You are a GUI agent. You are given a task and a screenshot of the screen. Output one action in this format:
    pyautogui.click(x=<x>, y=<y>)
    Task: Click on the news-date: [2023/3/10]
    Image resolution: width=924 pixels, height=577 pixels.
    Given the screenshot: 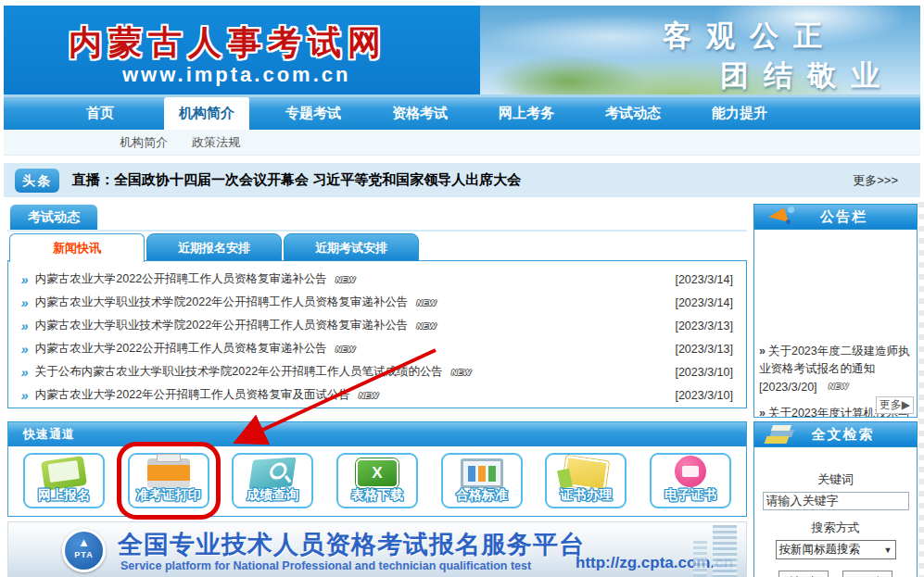 What is the action you would take?
    pyautogui.click(x=706, y=395)
    